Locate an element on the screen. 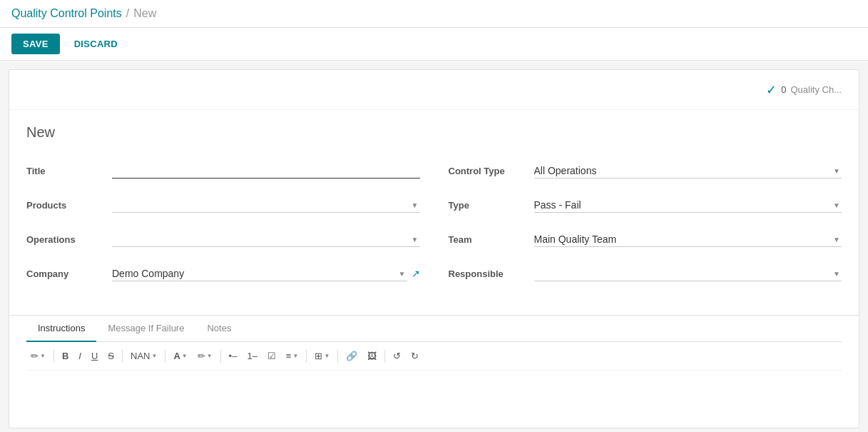 The height and width of the screenshot is (432, 868). company-external-link-icon: ↗ is located at coordinates (416, 273).